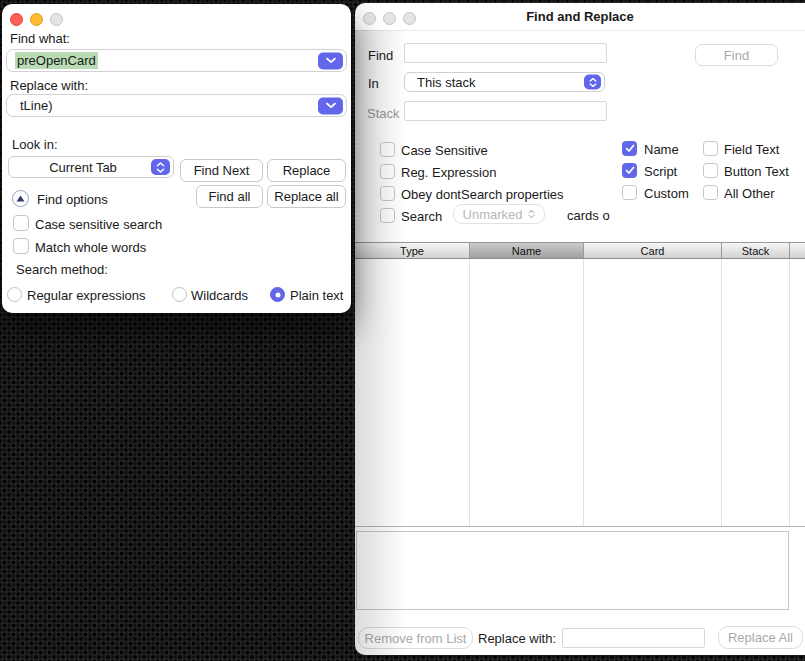 The width and height of the screenshot is (805, 661). Describe the element at coordinates (20, 198) in the screenshot. I see `find-options-disclosure-button` at that location.